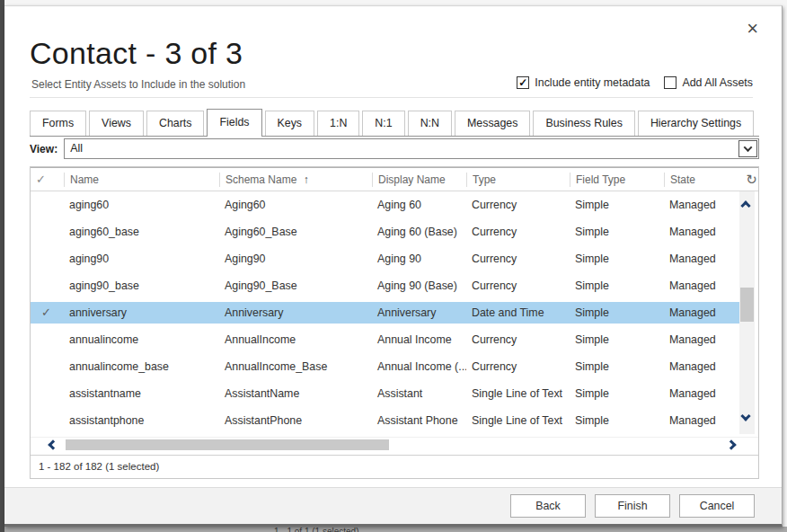 The image size is (787, 532). I want to click on column-header-field-type: Field Type, so click(616, 180).